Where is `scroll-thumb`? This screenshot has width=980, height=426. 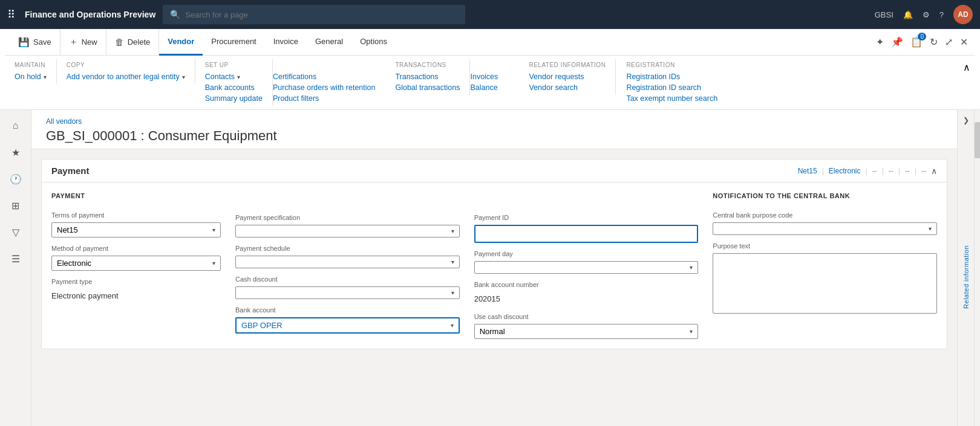
scroll-thumb is located at coordinates (978, 140).